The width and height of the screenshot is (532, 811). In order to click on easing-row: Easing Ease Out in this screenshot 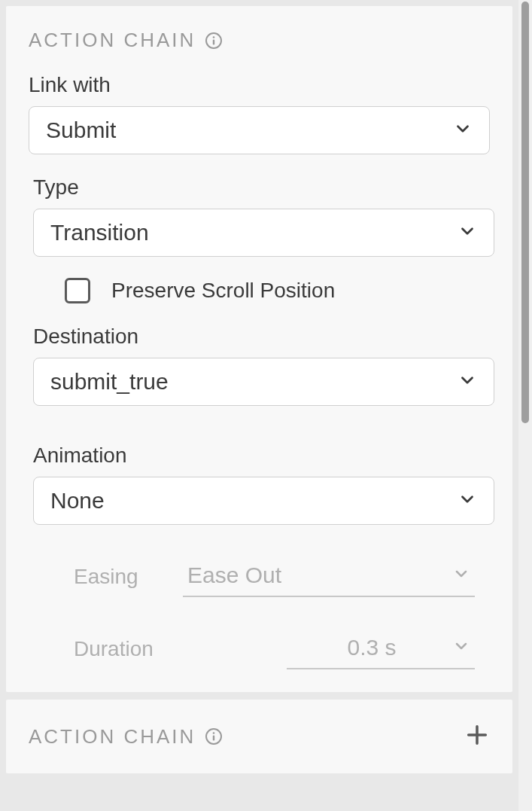, I will do `click(259, 577)`.